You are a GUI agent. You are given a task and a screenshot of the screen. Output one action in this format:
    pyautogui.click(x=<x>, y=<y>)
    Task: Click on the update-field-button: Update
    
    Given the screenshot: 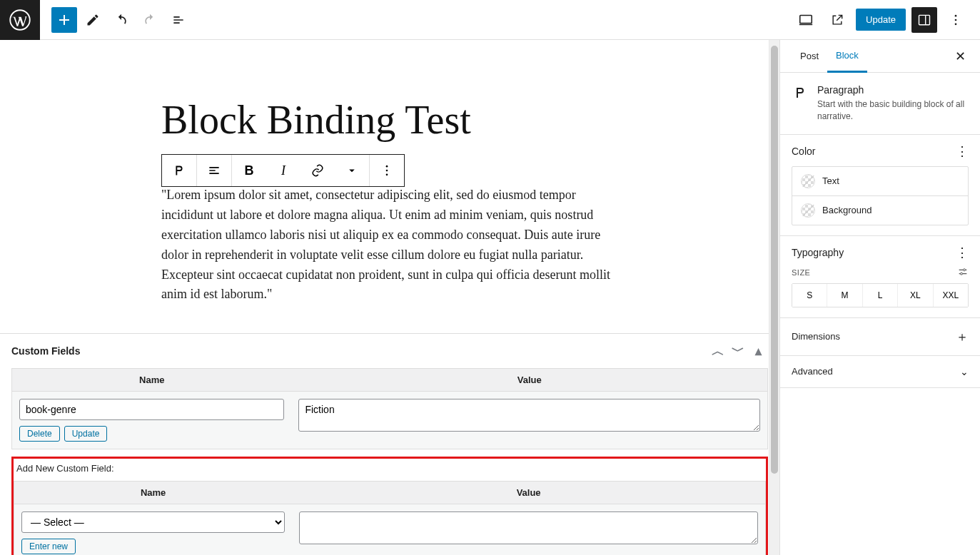 What is the action you would take?
    pyautogui.click(x=86, y=434)
    